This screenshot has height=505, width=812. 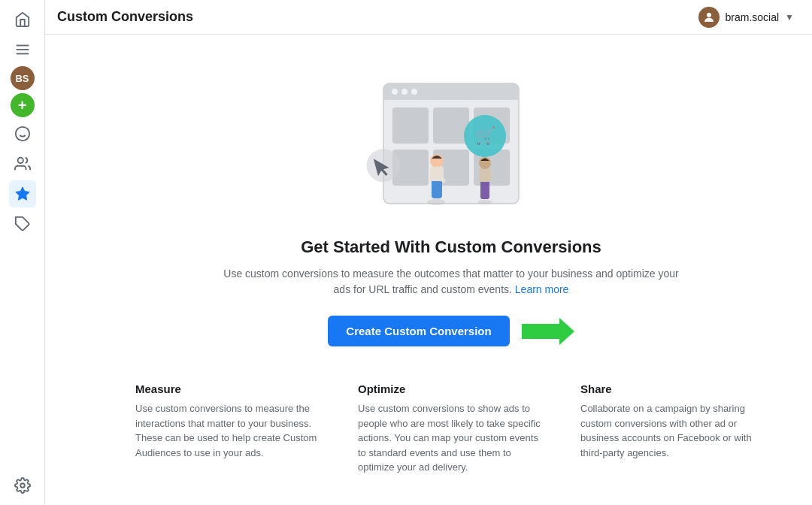 What do you see at coordinates (789, 17) in the screenshot?
I see `chevron-down-icon: ▼` at bounding box center [789, 17].